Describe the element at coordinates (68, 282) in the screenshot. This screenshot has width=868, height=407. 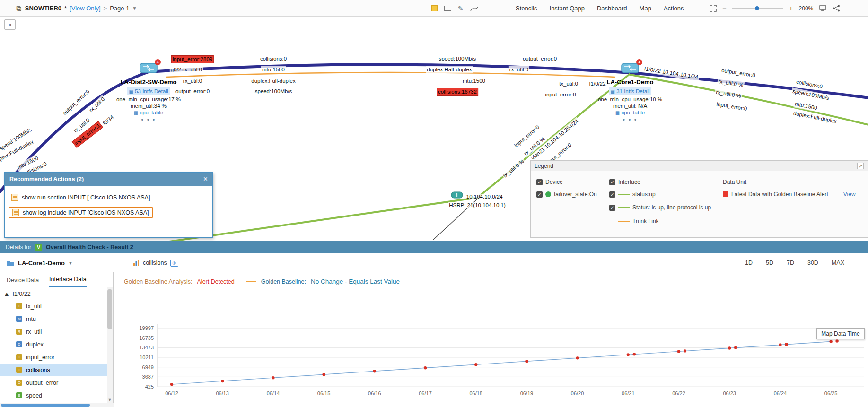
I see `tab-interface-data: Interface Data` at that location.